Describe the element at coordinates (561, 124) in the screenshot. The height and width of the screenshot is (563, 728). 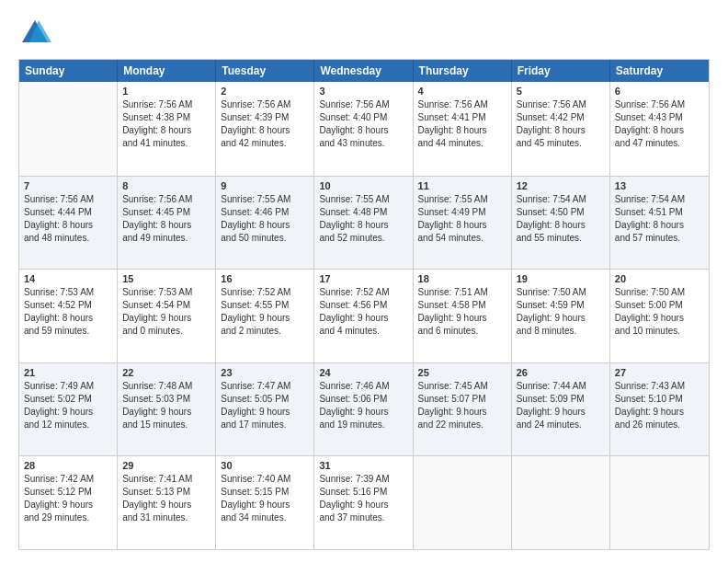
I see `day-info: Sunrise: 7:56 AM Sunset: 4:42 PM Dayligh…` at that location.